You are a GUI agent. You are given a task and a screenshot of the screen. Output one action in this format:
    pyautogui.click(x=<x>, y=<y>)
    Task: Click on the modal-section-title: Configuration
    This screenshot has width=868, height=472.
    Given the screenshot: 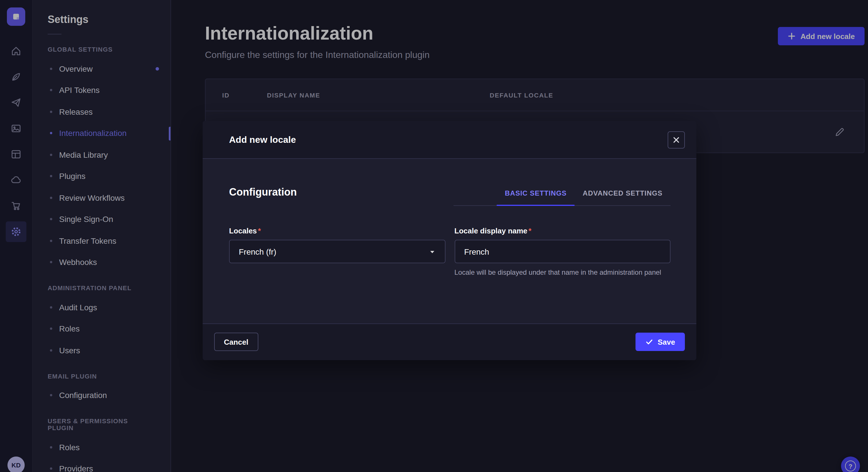 What is the action you would take?
    pyautogui.click(x=263, y=196)
    